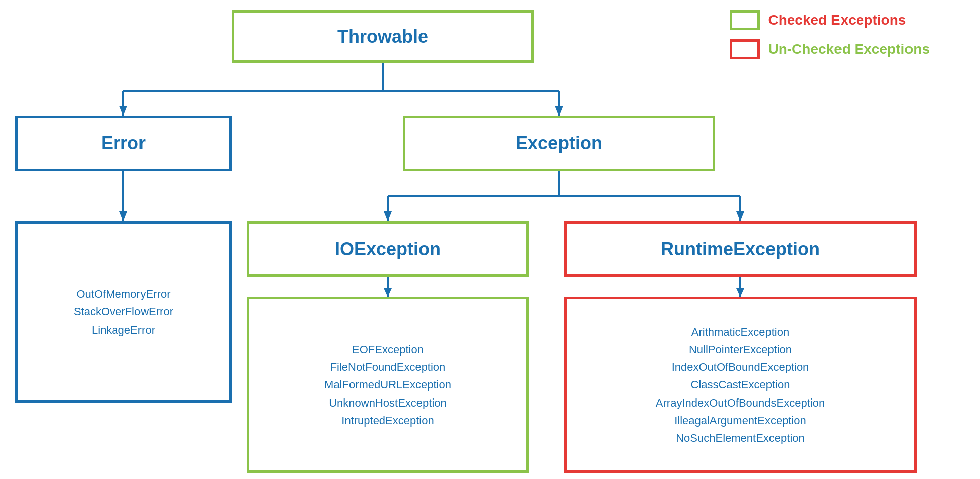 This screenshot has height=479, width=980. What do you see at coordinates (559, 143) in the screenshot?
I see `exception-label: Exception` at bounding box center [559, 143].